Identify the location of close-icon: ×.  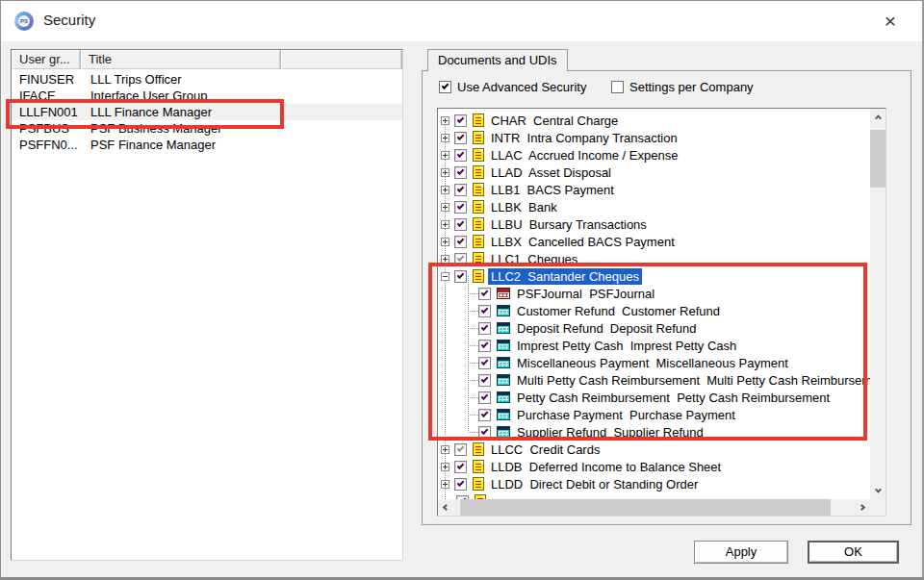
(890, 21).